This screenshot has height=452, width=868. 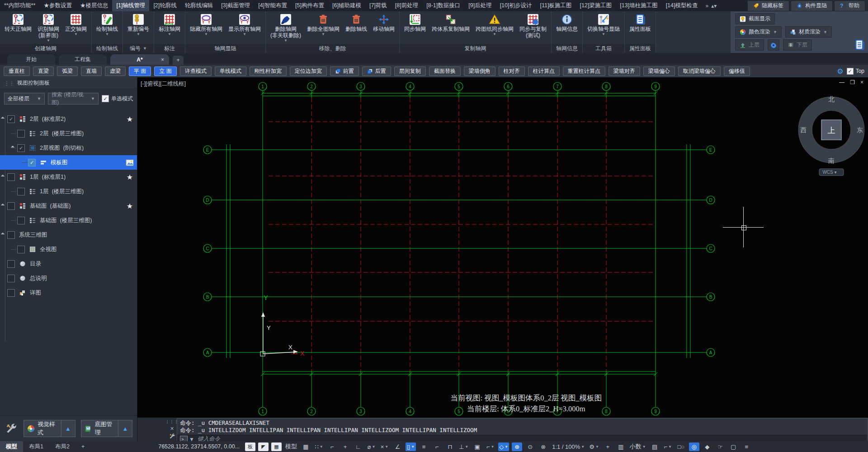 I want to click on clean-screen-icon: ◎, so click(x=694, y=447).